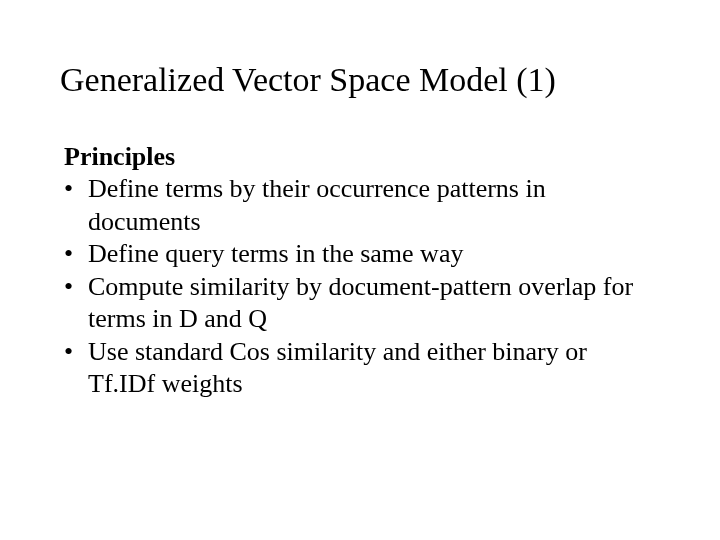  I want to click on bullet-item: • Define terms by their occurrence patte…, so click(362, 206).